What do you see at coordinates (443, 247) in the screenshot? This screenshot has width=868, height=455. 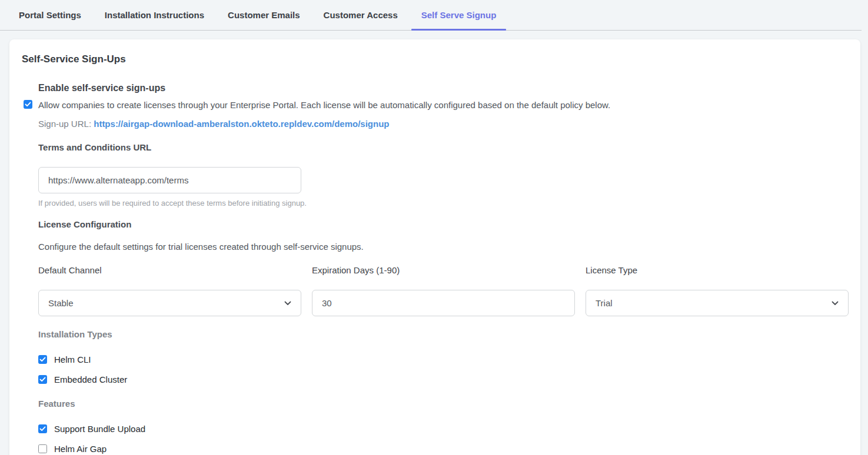 I see `license-configuration-description: Configure the default settings for trial…` at bounding box center [443, 247].